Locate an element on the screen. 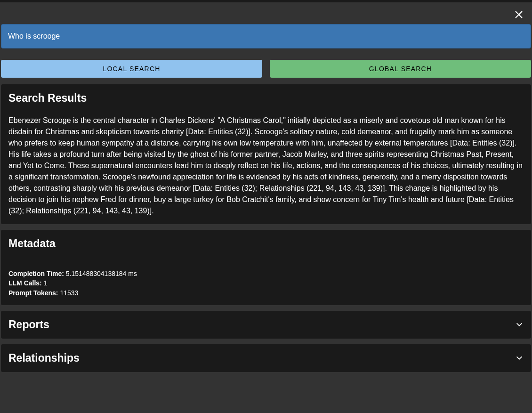  search-button-row: LOCAL SEARCH GLOBAL SEARCH is located at coordinates (266, 72).